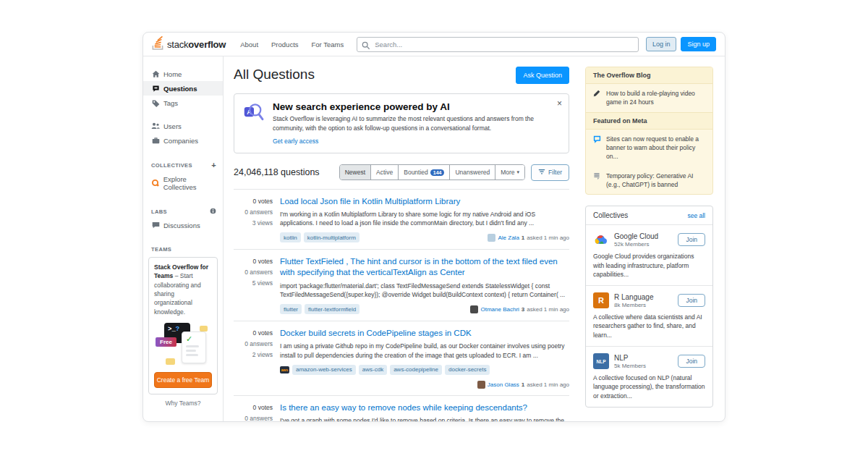 The height and width of the screenshot is (456, 868). What do you see at coordinates (542, 75) in the screenshot?
I see `ask-question-button: Ask Question` at bounding box center [542, 75].